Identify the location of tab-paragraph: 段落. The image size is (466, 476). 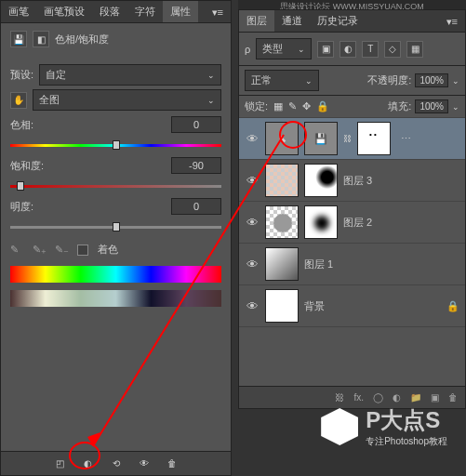
(110, 11).